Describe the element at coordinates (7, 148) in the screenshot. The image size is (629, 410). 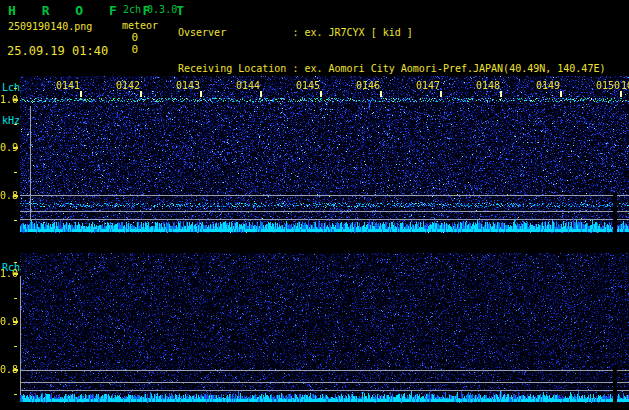
I see `lch-freq-label: 0.9` at that location.